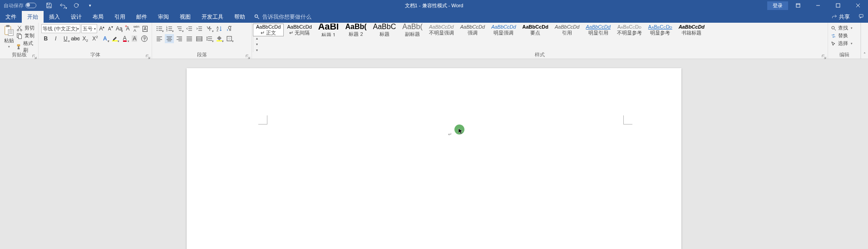 Image resolution: width=868 pixels, height=249 pixels. Describe the element at coordinates (76, 5) in the screenshot. I see `redo-icon` at that location.